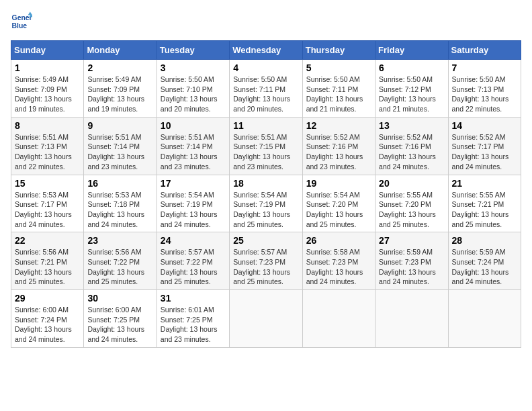  I want to click on day-info: Sunrise: 5:51 AM Sunset: 7:15 PM Dayligh…, so click(266, 152).